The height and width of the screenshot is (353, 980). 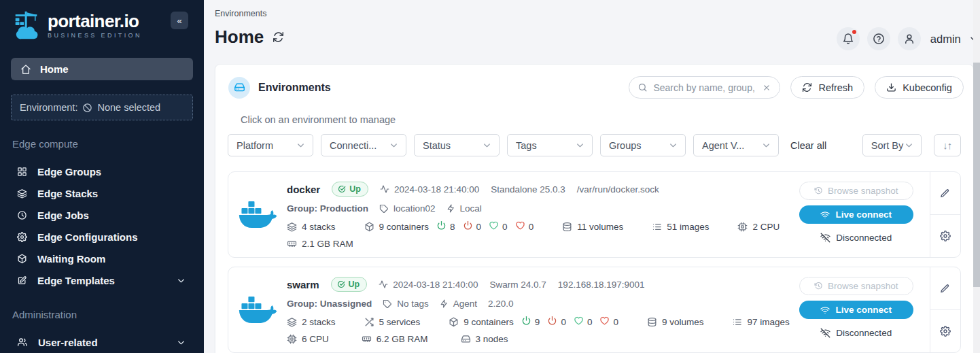 What do you see at coordinates (102, 280) in the screenshot?
I see `sidebar-item-edge-templates: Edge Templates` at bounding box center [102, 280].